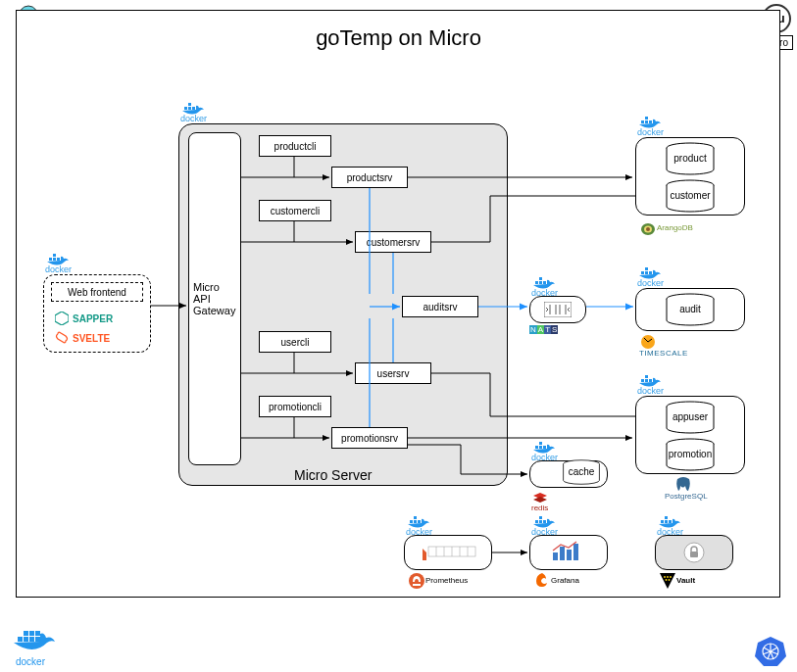 The image size is (797, 672). What do you see at coordinates (558, 310) in the screenshot?
I see `nats-box` at bounding box center [558, 310].